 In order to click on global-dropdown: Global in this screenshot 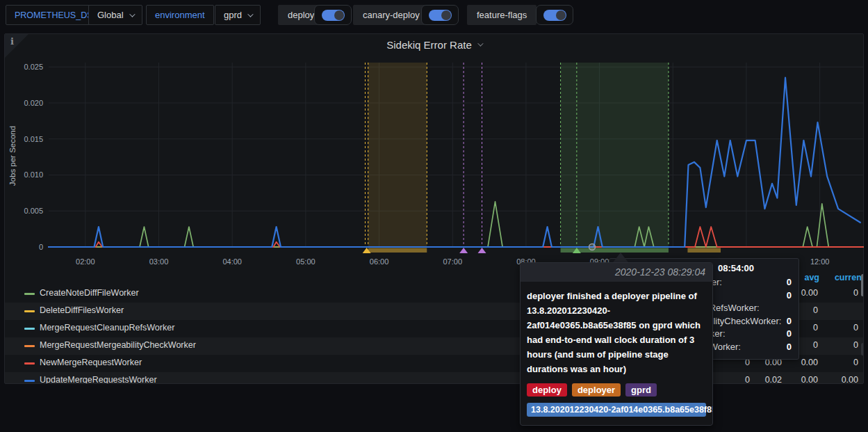, I will do `click(115, 15)`.